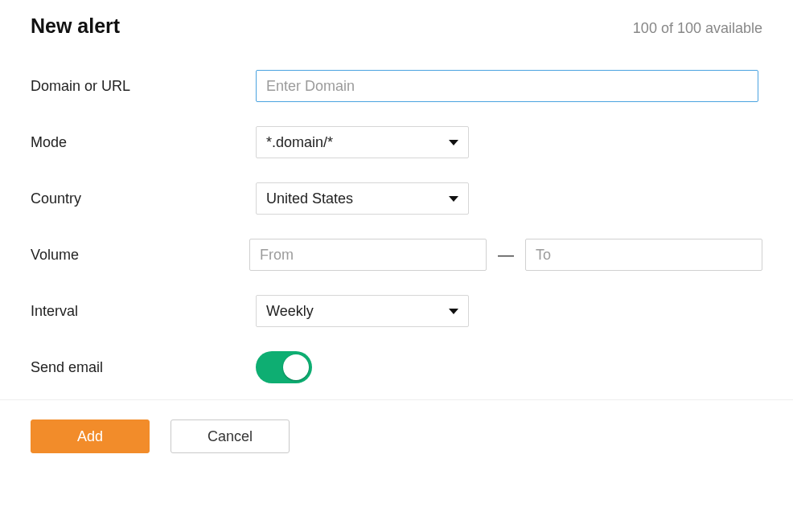  Describe the element at coordinates (143, 312) in the screenshot. I see `interval-label: Interval` at that location.